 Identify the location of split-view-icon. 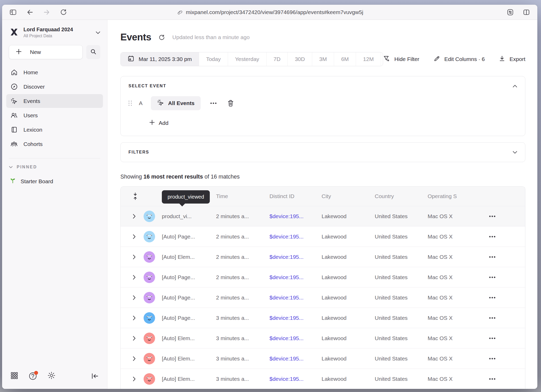
(526, 12).